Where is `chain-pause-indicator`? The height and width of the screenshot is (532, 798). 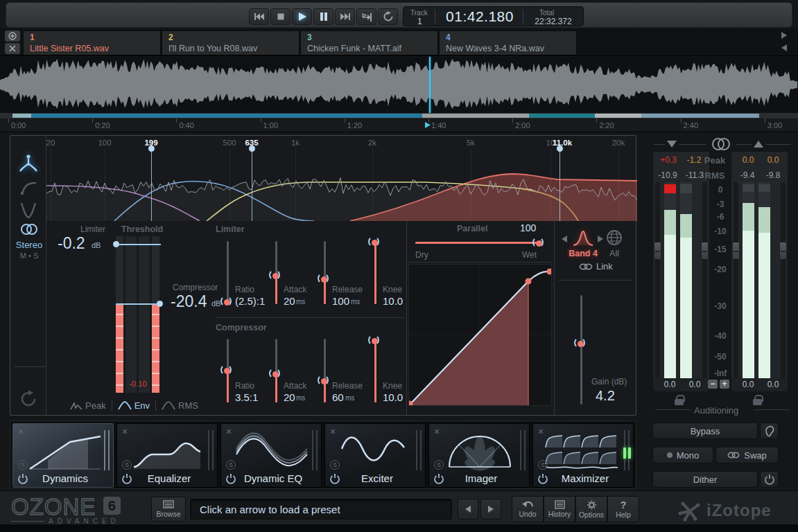
chain-pause-indicator is located at coordinates (627, 453).